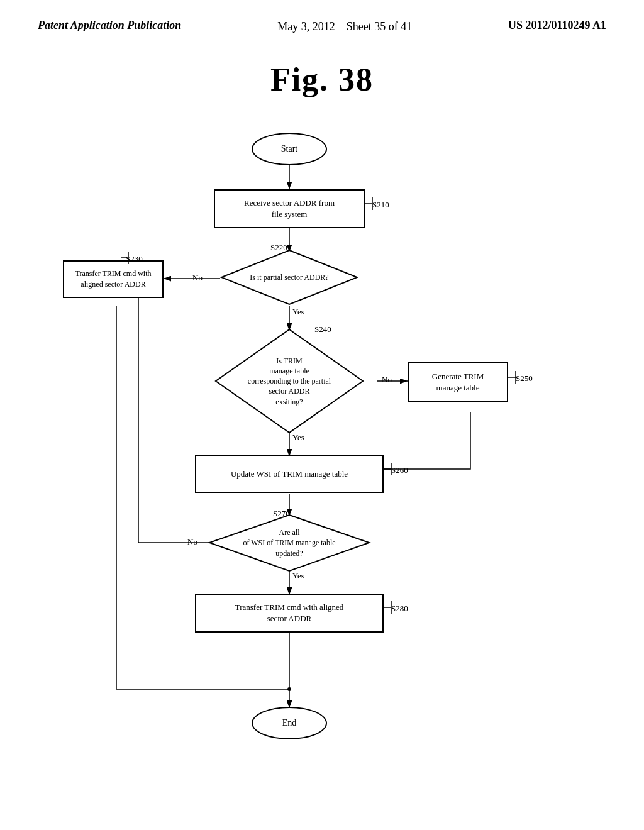  I want to click on page-header: Patent Application Publication May 3, 20…, so click(322, 18).